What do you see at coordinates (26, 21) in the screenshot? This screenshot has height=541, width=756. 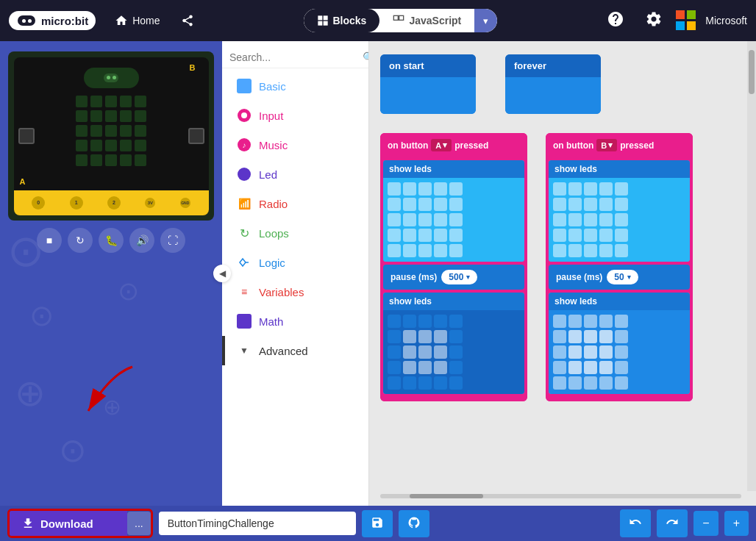 I see `microbit-icon` at bounding box center [26, 21].